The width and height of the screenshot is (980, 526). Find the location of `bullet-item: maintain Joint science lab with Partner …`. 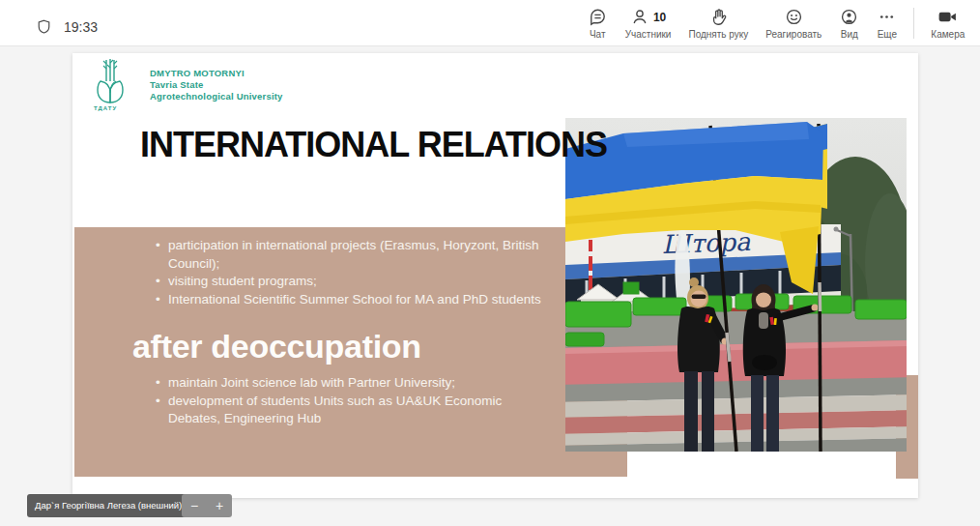

bullet-item: maintain Joint science lab with Partner … is located at coordinates (354, 383).